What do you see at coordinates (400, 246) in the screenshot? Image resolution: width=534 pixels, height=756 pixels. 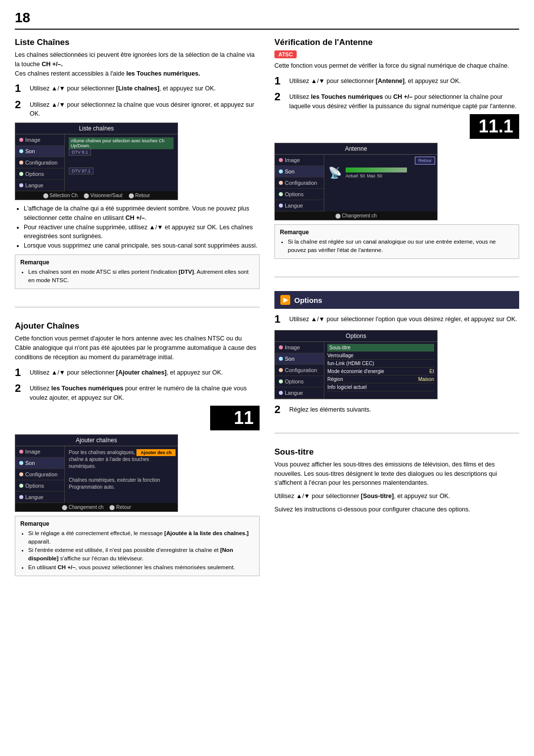 I see `remarque-antenne-1: Si la chaîne est réglée sur un canal ana…` at bounding box center [400, 246].